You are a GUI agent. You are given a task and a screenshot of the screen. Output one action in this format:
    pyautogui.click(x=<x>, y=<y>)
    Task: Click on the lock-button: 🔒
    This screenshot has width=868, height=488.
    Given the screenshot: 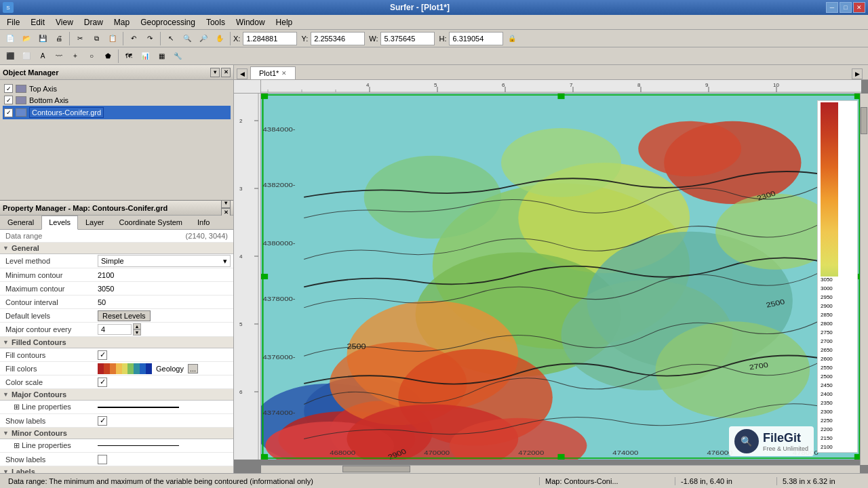 What is the action you would take?
    pyautogui.click(x=512, y=39)
    